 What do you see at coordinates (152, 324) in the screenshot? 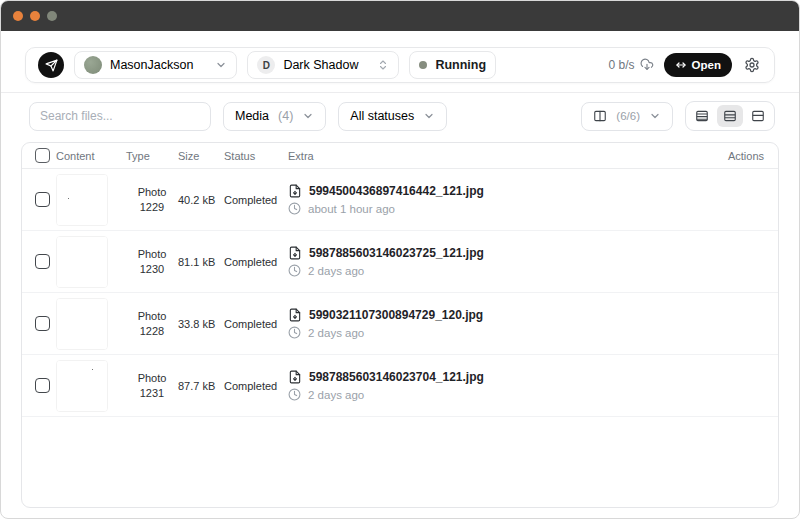
I see `type-cell: Photo 1228` at bounding box center [152, 324].